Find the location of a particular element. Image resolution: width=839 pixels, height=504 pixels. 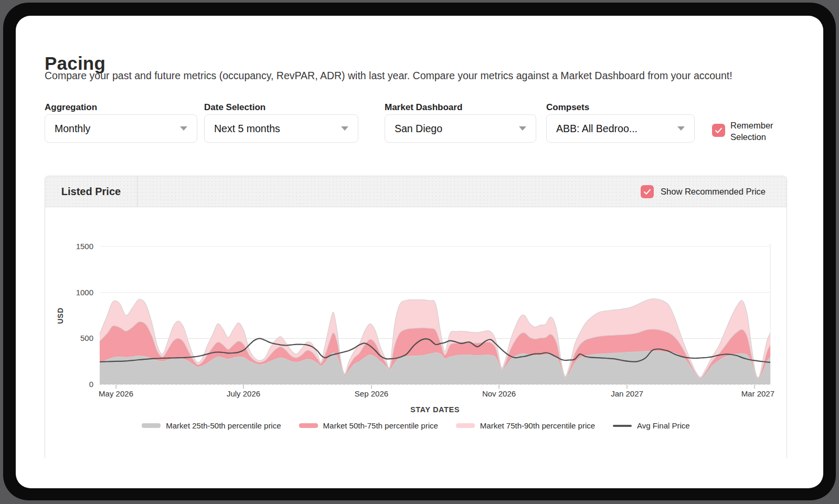

svg-text: Jan 2027 is located at coordinates (627, 393).